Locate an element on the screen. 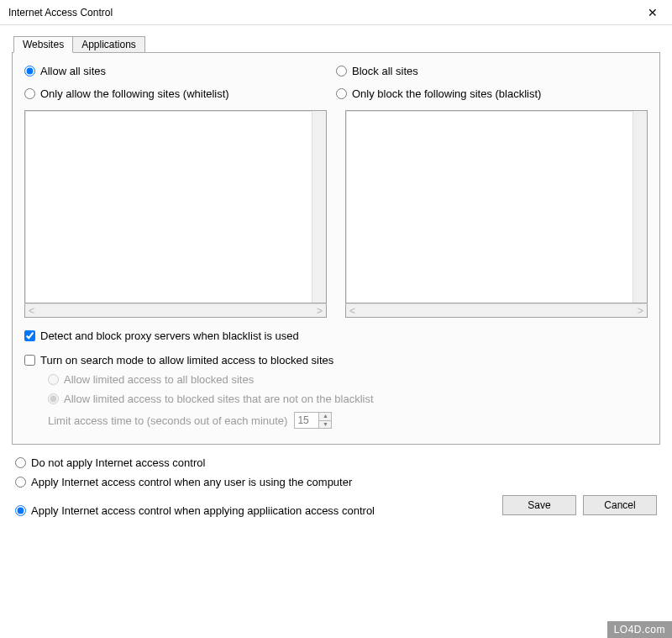 This screenshot has width=672, height=638. radio-apply-none-input is located at coordinates (20, 462).